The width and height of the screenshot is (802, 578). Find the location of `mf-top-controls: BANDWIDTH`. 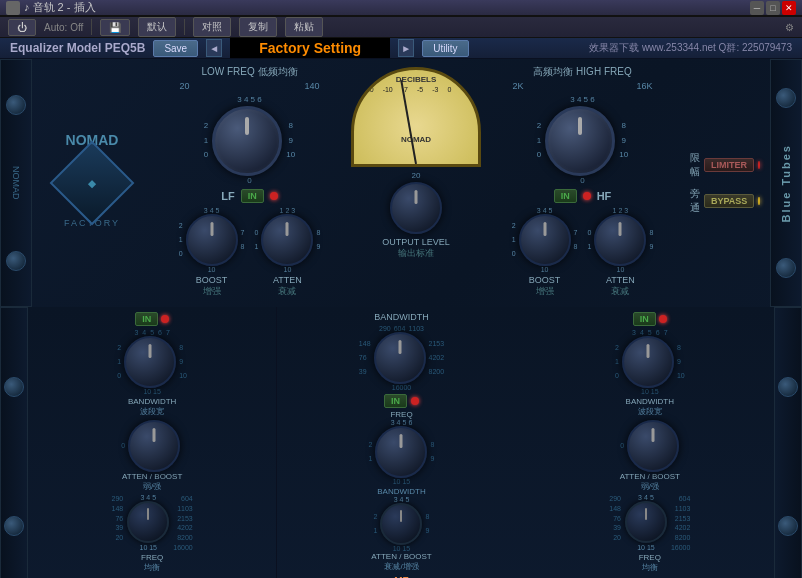

mf-top-controls: BANDWIDTH is located at coordinates (402, 317).